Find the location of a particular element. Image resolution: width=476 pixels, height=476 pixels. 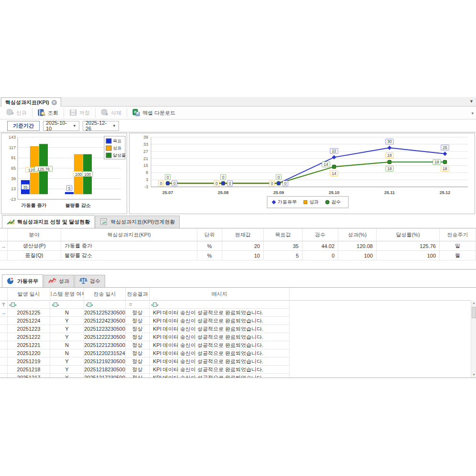

cell: 120.08 is located at coordinates (357, 246).